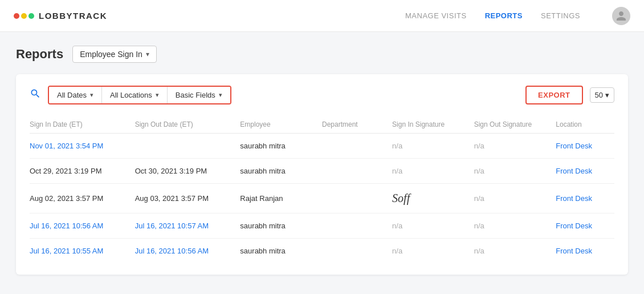 The width and height of the screenshot is (644, 294). What do you see at coordinates (357, 124) in the screenshot?
I see `col-header-department: Department` at bounding box center [357, 124].